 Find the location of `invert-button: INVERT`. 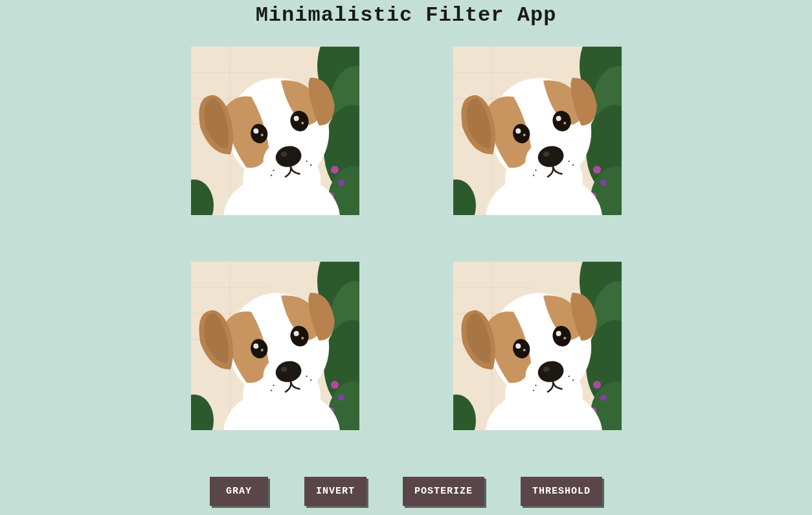

invert-button: INVERT is located at coordinates (335, 491).